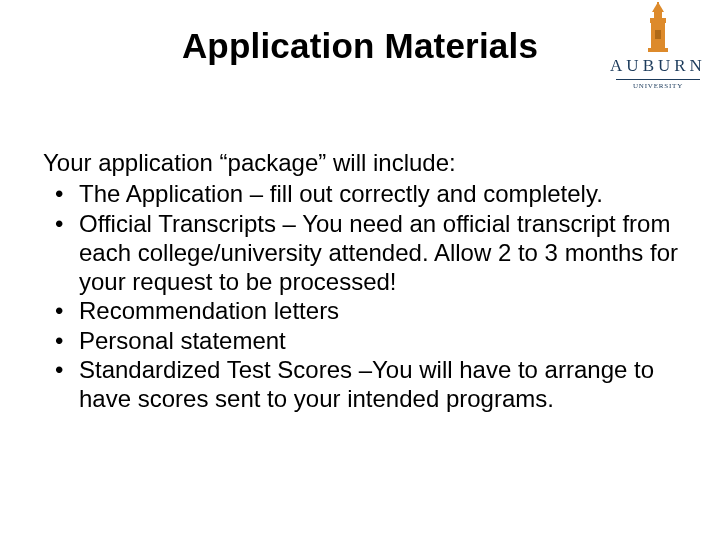 This screenshot has width=720, height=540. I want to click on intro-text: Your application “package” will include:, so click(363, 162).